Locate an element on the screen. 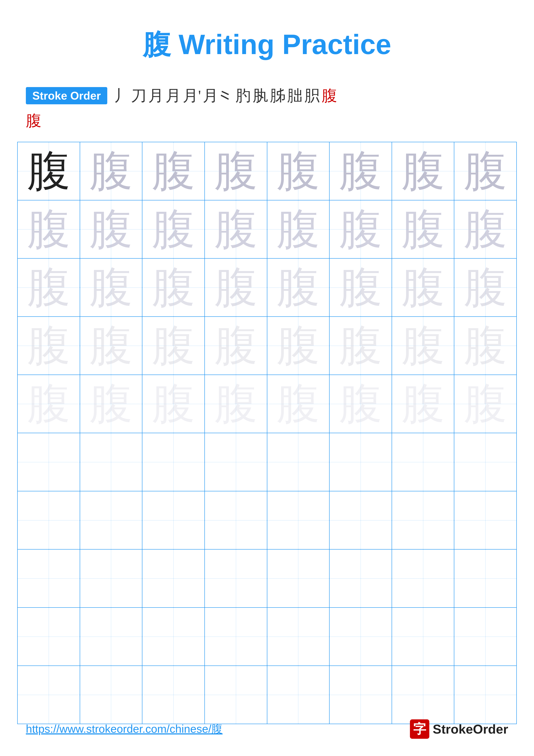 The width and height of the screenshot is (534, 756). cell-4-5: 腹 is located at coordinates (298, 346).